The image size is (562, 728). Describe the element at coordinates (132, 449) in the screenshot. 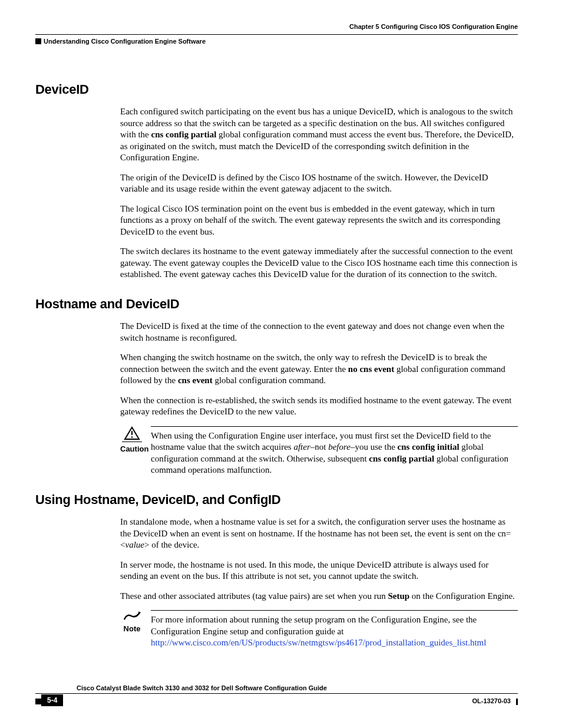

I see `caution-label: Caution` at that location.